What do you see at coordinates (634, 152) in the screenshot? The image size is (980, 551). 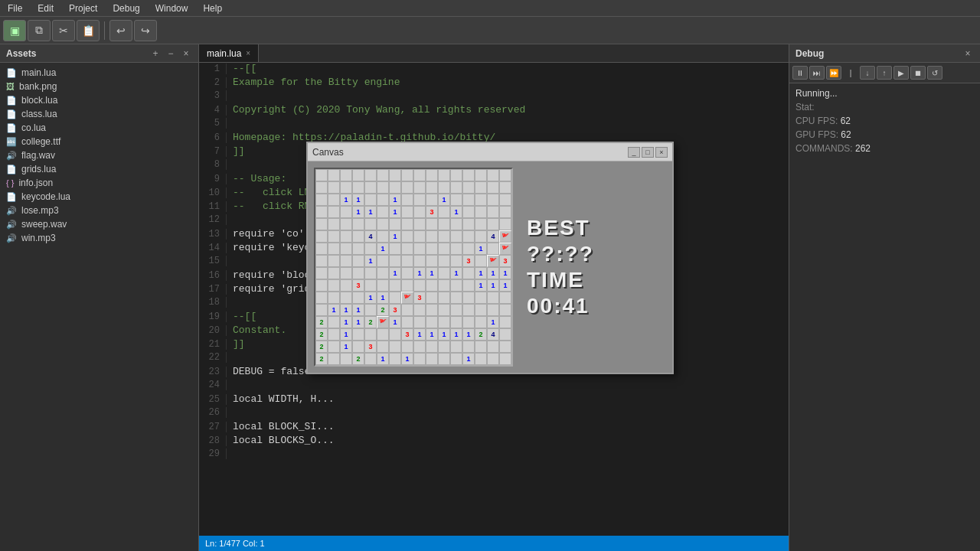 I see `canvas-minimize-btn: _` at bounding box center [634, 152].